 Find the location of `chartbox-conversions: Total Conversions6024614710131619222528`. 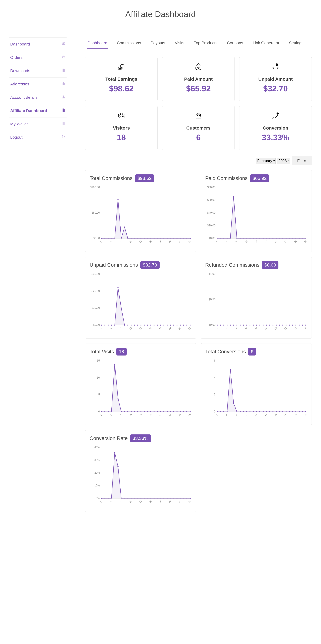

chartbox-conversions: Total Conversions6024614710131619222528 is located at coordinates (256, 384).